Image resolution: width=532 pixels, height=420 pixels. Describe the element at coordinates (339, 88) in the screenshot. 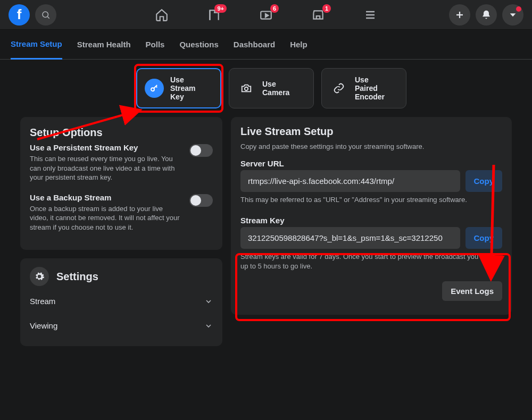

I see `link-icon` at that location.